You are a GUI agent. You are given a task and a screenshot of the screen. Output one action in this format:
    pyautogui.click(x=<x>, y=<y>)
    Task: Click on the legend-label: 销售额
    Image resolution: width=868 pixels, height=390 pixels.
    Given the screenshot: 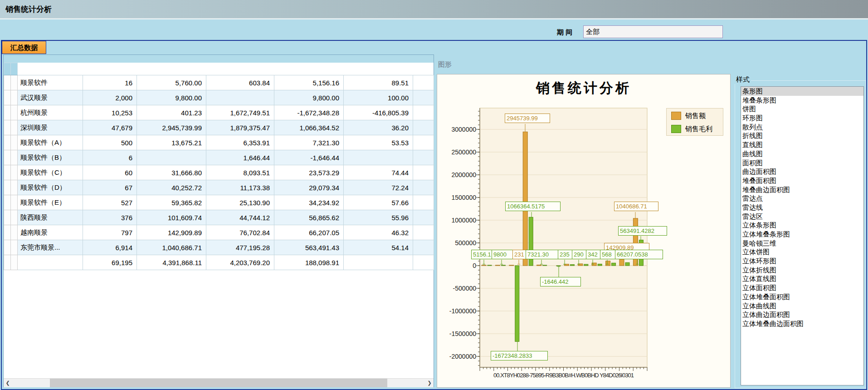 What is the action you would take?
    pyautogui.click(x=696, y=116)
    